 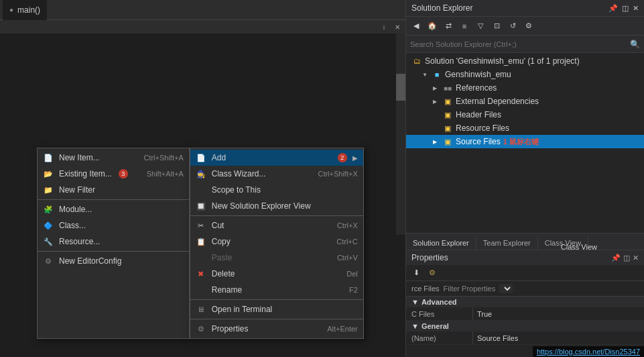 I want to click on se-filter-btn: ▽, so click(x=480, y=26).